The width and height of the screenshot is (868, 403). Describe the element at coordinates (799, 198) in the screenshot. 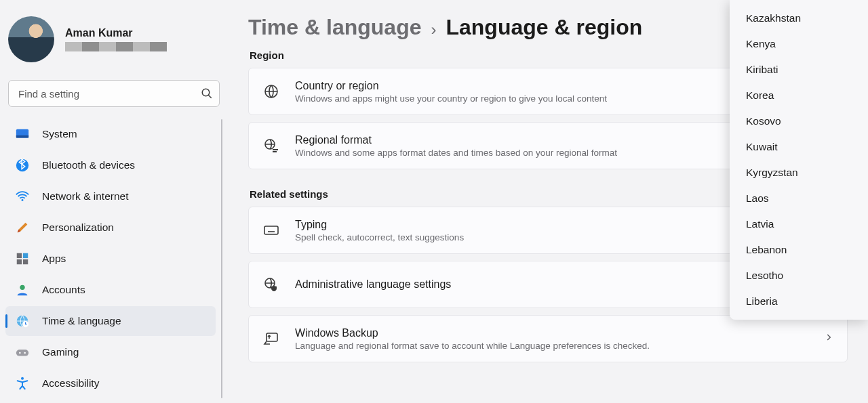

I see `country-option: Laos` at that location.